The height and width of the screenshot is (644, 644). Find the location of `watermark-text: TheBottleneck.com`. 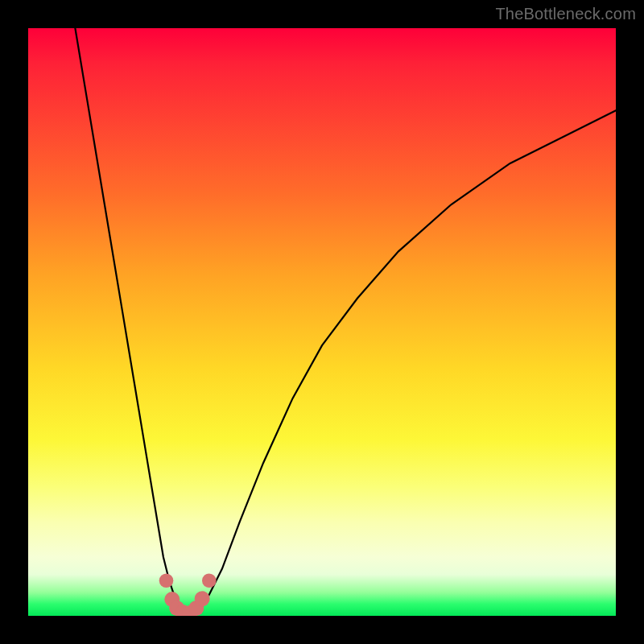

watermark-text: TheBottleneck.com is located at coordinates (565, 14).